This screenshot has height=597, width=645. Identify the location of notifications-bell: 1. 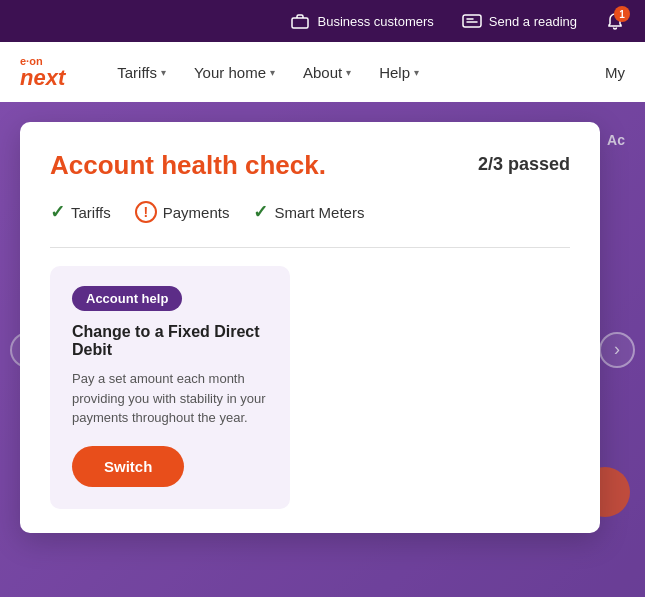
(615, 21).